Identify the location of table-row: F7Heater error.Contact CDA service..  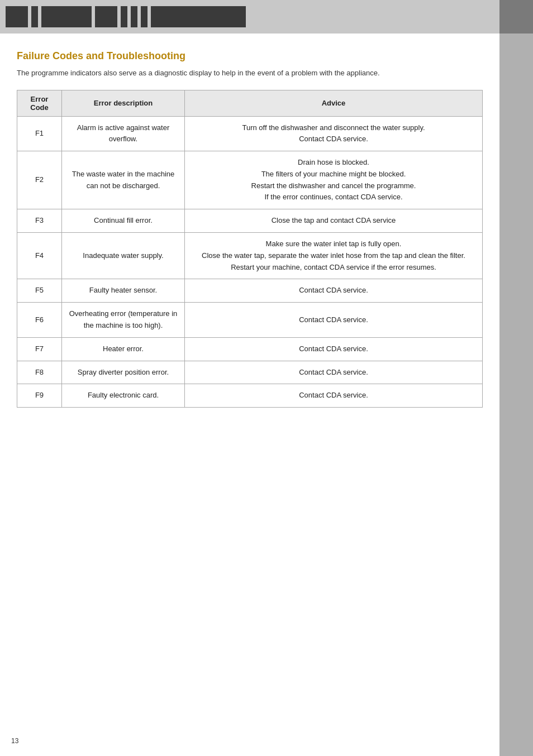
(250, 349).